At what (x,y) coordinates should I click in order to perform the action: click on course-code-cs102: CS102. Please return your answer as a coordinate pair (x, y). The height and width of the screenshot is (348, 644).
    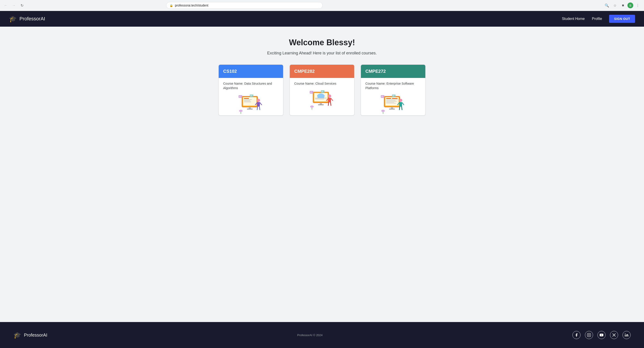
    Looking at the image, I should click on (230, 71).